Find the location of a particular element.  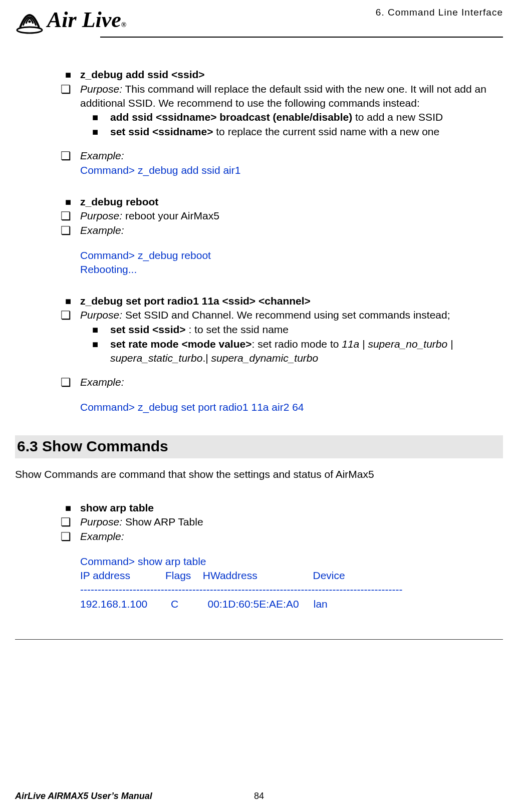

command-title-row: ■ show arp table is located at coordinates (259, 508).